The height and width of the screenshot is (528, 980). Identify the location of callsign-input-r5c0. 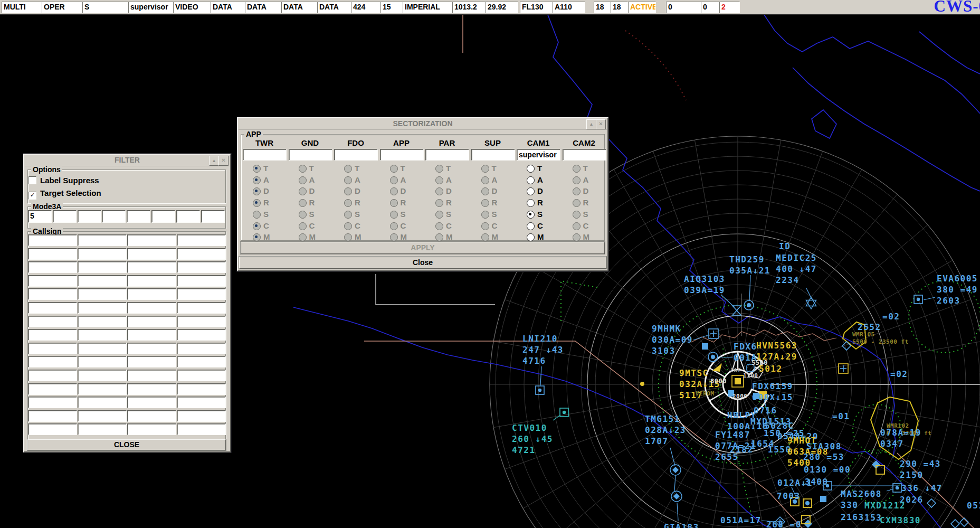
(53, 308).